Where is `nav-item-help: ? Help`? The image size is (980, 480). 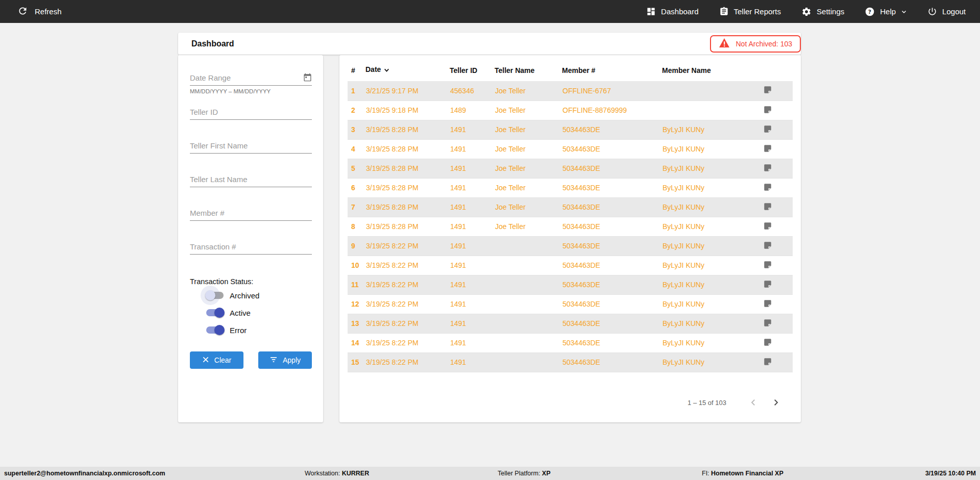 nav-item-help: ? Help is located at coordinates (886, 12).